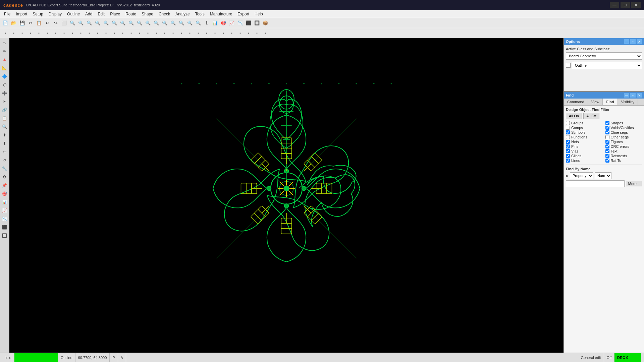 Image resolution: width=644 pixels, height=362 pixels. What do you see at coordinates (31, 23) in the screenshot?
I see `toolbar1-btn-3: ✂` at bounding box center [31, 23].